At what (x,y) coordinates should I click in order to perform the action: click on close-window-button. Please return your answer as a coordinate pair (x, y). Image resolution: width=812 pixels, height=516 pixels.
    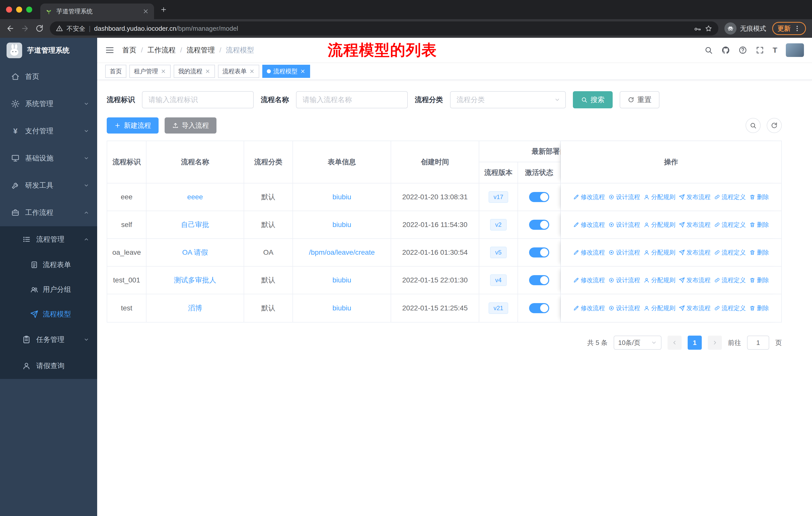
    Looking at the image, I should click on (9, 9).